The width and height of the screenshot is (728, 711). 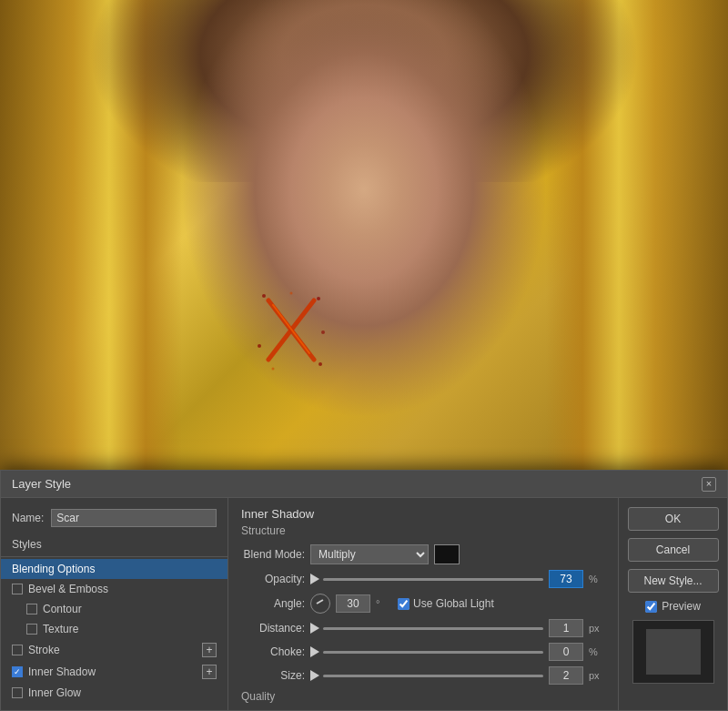 I want to click on choke-unit: %, so click(x=597, y=652).